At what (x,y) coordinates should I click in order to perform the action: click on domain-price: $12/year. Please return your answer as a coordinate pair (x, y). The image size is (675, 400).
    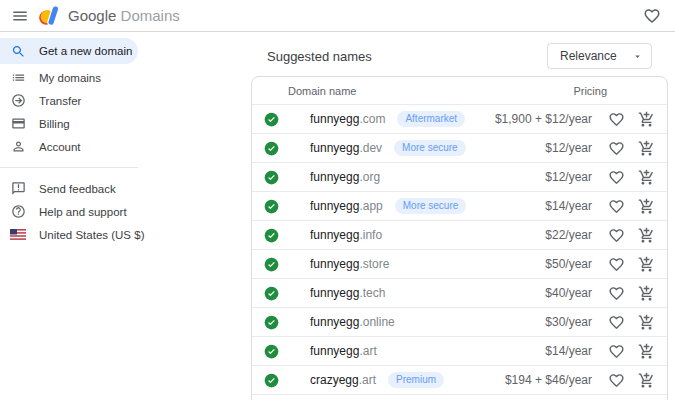
    Looking at the image, I should click on (568, 177).